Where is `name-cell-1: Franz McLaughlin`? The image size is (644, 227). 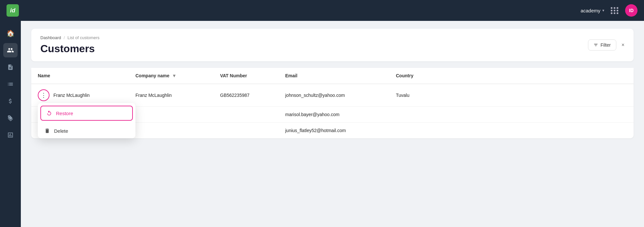 name-cell-1: Franz McLaughlin is located at coordinates (72, 95).